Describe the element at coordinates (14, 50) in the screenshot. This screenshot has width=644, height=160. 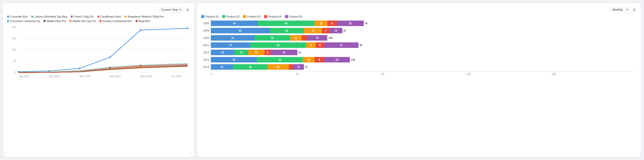
I see `svg-text: 100` at that location.